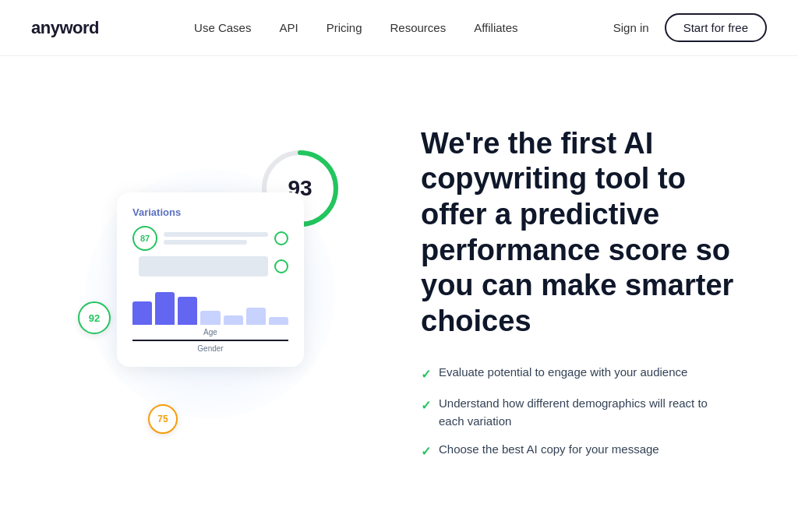 The width and height of the screenshot is (798, 532). I want to click on start-free-button: Start for free, so click(715, 28).